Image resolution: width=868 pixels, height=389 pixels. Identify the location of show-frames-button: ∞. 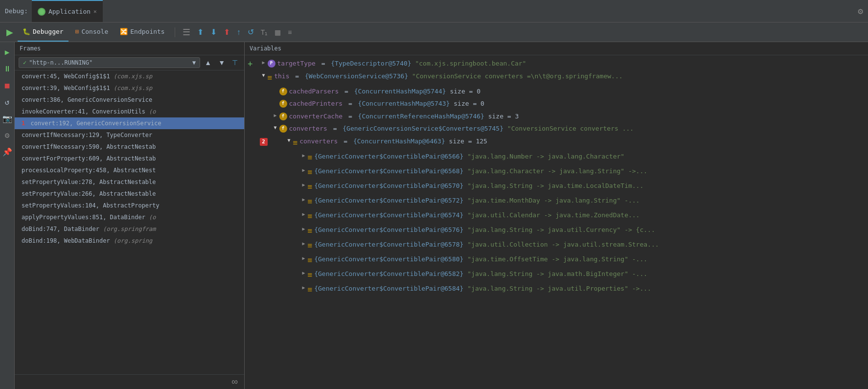
(235, 382).